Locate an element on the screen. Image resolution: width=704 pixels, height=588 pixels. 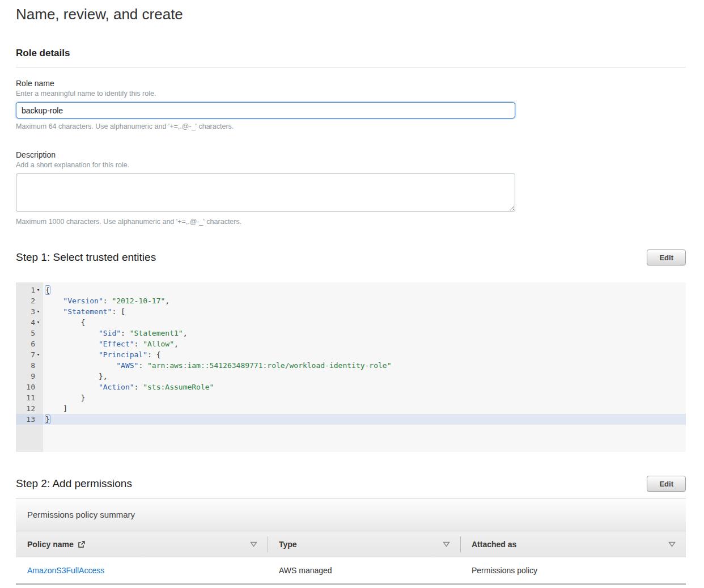
code-line: }, is located at coordinates (364, 377).